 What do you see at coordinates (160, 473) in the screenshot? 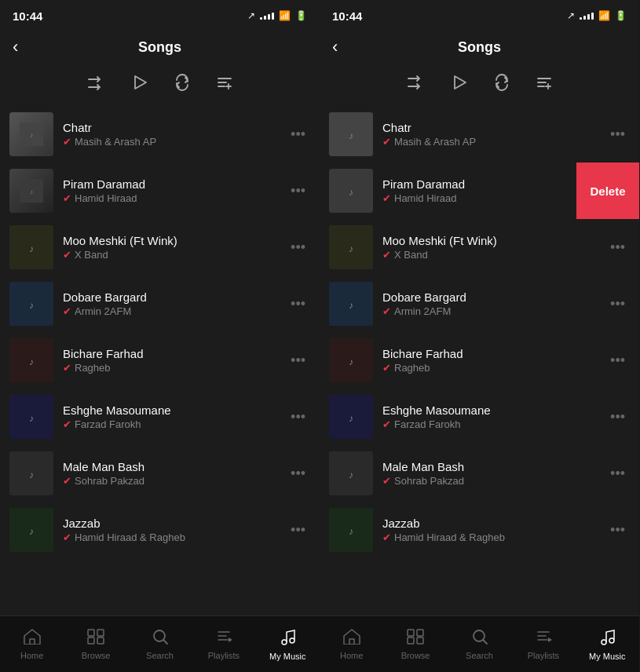
I see `song-item-male-left: ♪ Male Man Bash ✔ Sohrab Pakzad •••` at bounding box center [160, 473].